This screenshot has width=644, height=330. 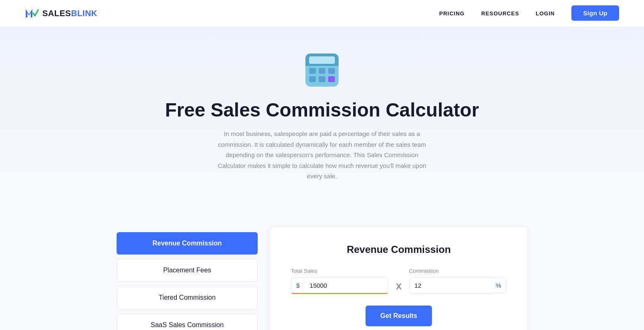 I want to click on calculator-title: Revenue Commission, so click(x=399, y=250).